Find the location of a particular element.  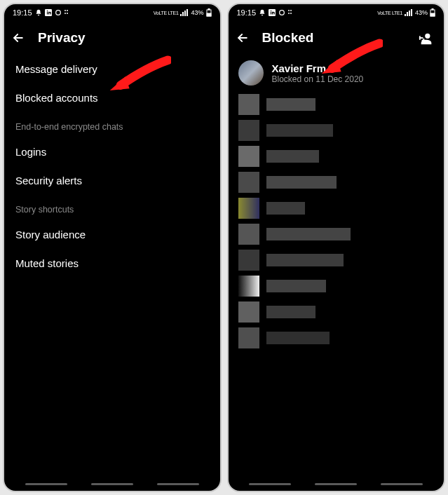

blocked-user-name: Xavier Frm is located at coordinates (318, 69).